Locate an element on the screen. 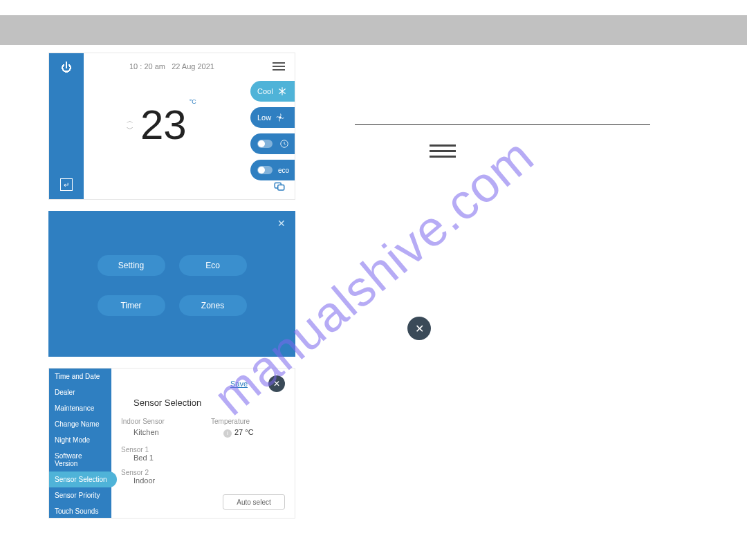  info-icon: i is located at coordinates (228, 433).